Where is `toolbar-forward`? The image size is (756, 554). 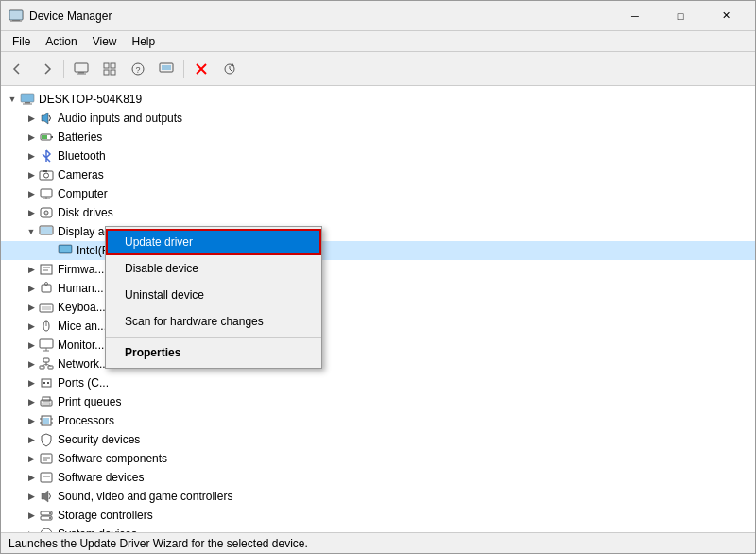 toolbar-forward is located at coordinates (46, 69).